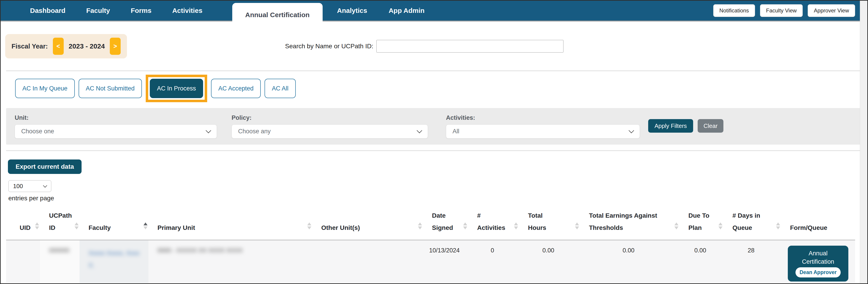 Image resolution: width=868 pixels, height=284 pixels. What do you see at coordinates (115, 46) in the screenshot?
I see `fiscal-year-next-button: >` at bounding box center [115, 46].